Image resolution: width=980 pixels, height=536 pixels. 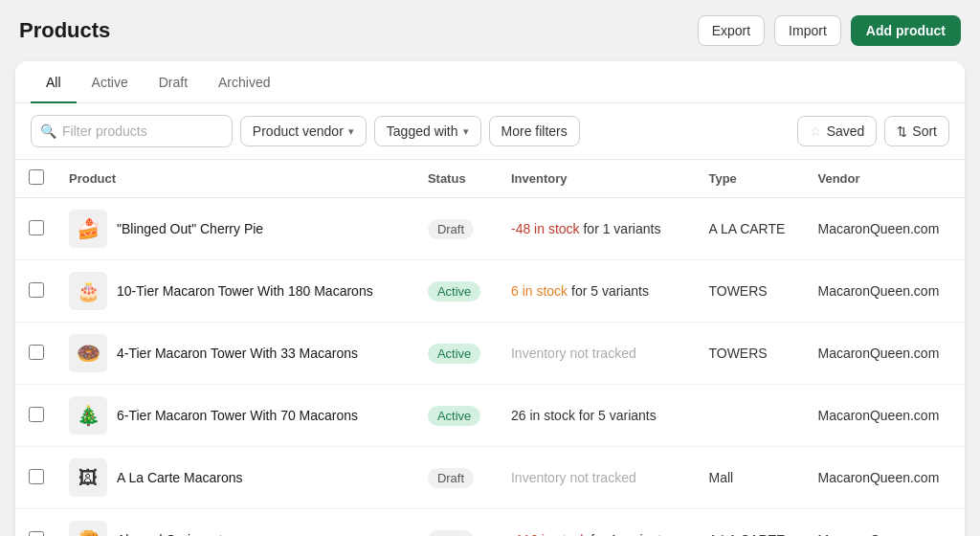 What do you see at coordinates (180, 478) in the screenshot?
I see `product-name: A La Carte Macarons` at bounding box center [180, 478].